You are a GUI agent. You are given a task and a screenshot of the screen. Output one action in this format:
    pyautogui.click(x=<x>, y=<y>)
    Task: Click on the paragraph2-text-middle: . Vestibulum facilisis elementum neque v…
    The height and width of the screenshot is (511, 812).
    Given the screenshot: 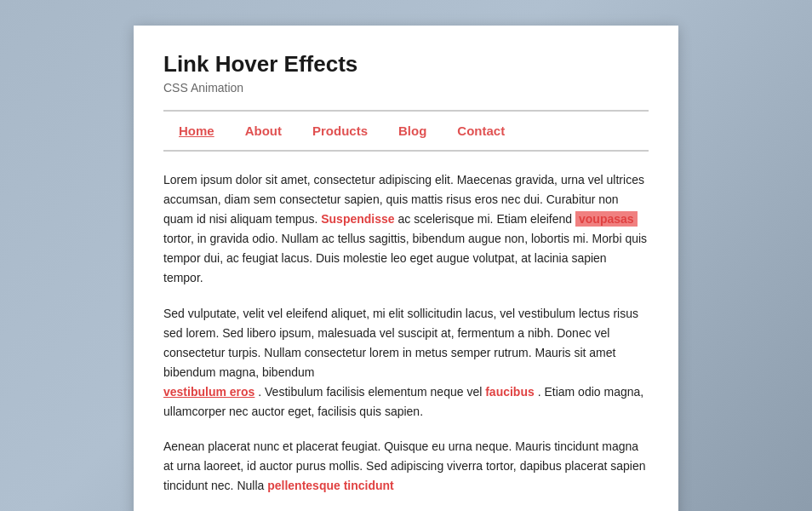 What is the action you would take?
    pyautogui.click(x=369, y=392)
    